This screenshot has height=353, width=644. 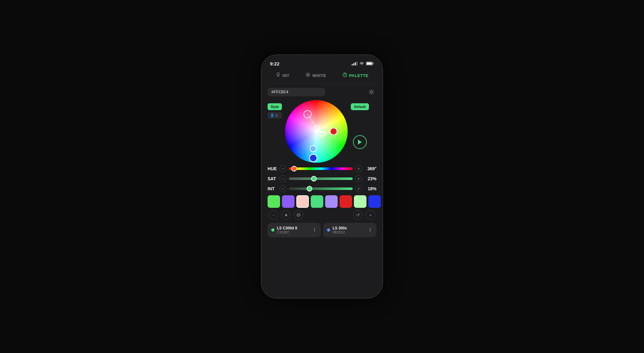 I want to click on count-value: 8, so click(x=277, y=115).